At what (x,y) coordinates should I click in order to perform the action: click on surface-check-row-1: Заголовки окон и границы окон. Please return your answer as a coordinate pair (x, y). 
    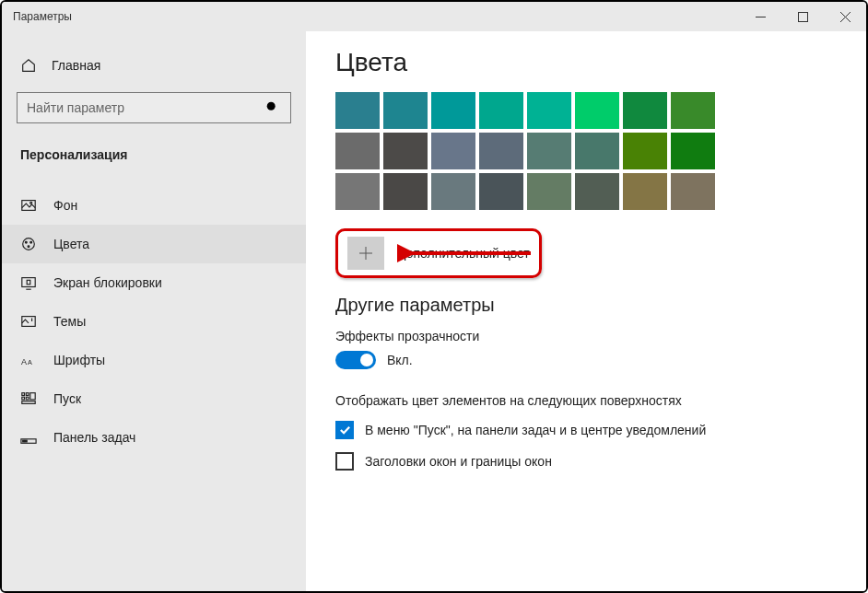
    Looking at the image, I should click on (601, 461).